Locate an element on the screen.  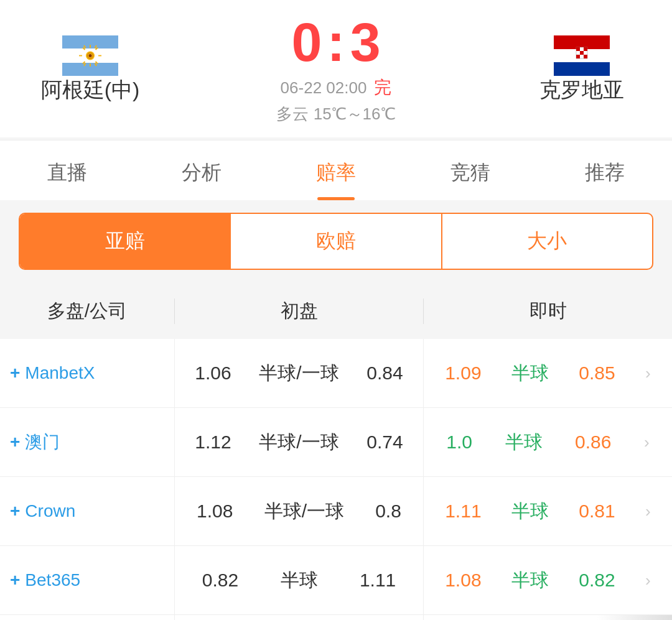
live-left-bet365: 1.08 is located at coordinates (463, 580).